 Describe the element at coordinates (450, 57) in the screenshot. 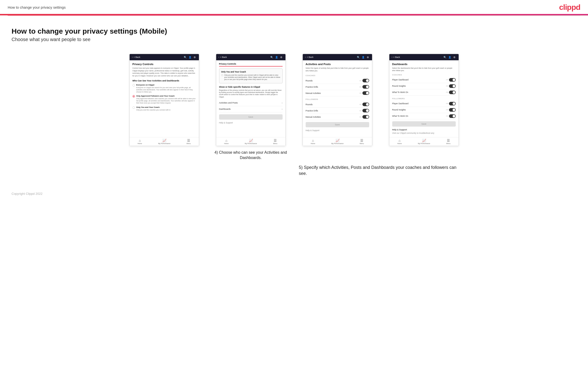

I see `header-icons-4: 🔍 👤 ⚙` at that location.